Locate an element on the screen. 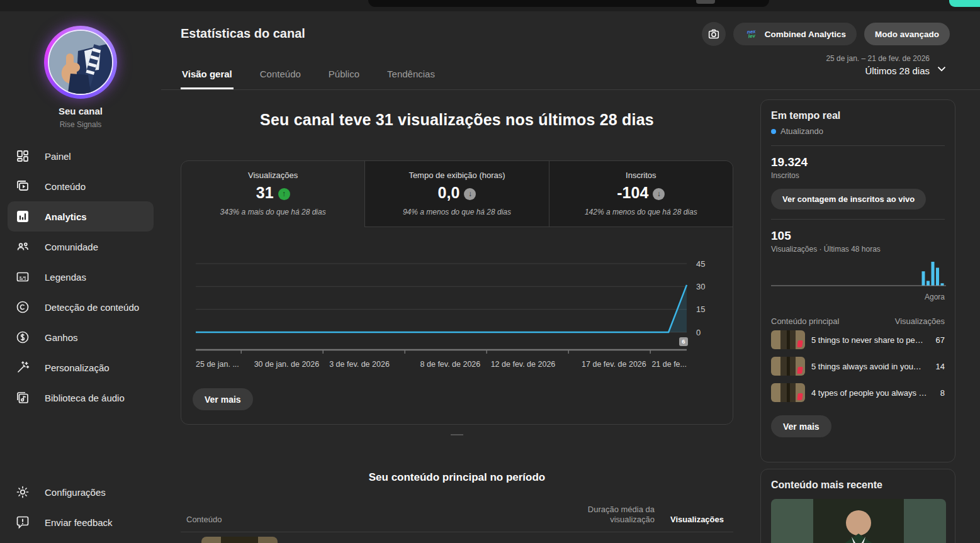  tab-visao-geral: Visão geral is located at coordinates (207, 79).